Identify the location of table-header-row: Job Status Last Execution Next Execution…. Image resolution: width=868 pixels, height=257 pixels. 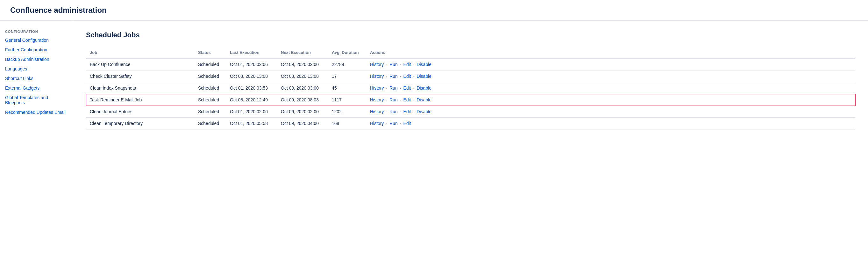
(470, 53).